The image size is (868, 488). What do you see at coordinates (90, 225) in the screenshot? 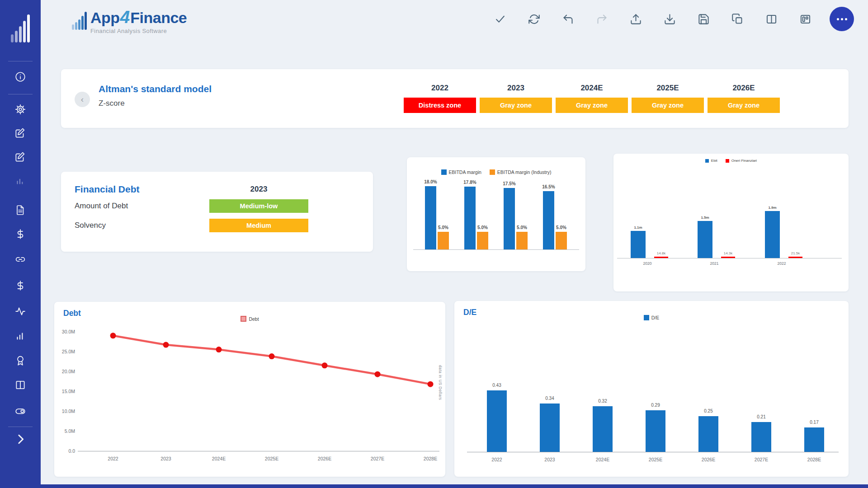
I see `row-label: Solvency` at bounding box center [90, 225].